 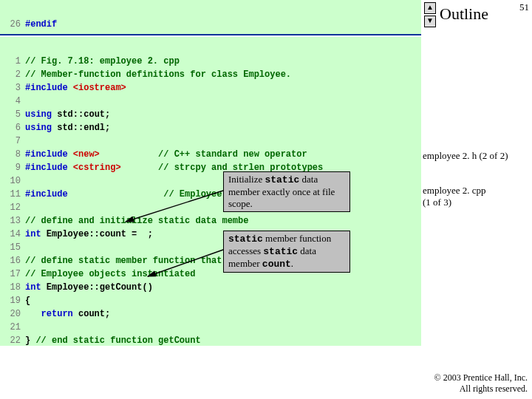 I want to click on code: }, so click(x=30, y=341).